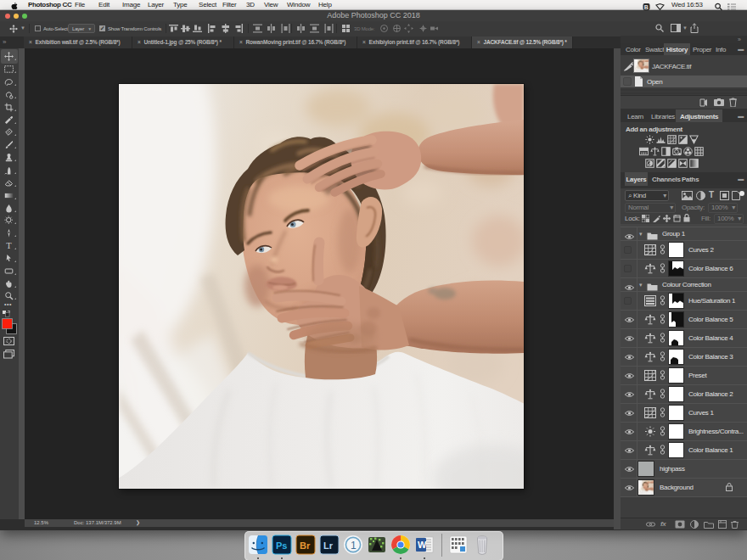 This screenshot has height=560, width=747. What do you see at coordinates (8, 246) in the screenshot?
I see `svg-text: T` at bounding box center [8, 246].